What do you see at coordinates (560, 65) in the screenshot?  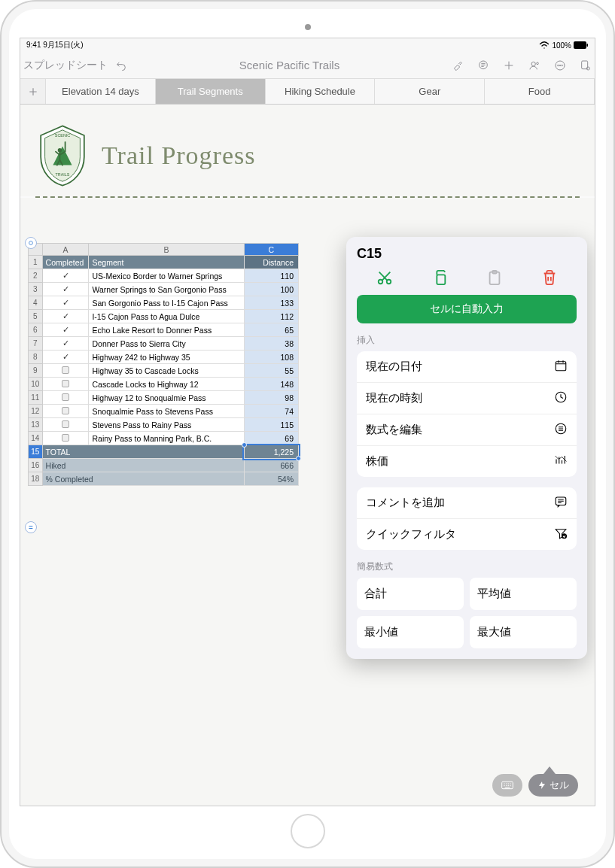 I see `more-icon` at bounding box center [560, 65].